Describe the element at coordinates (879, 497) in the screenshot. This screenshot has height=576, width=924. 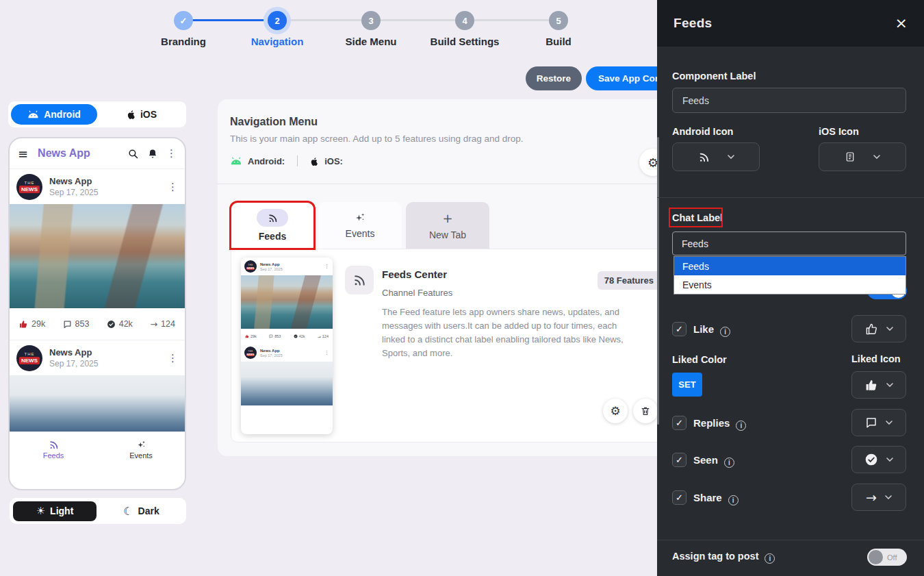
I see `share-icon-dropdown: →` at that location.